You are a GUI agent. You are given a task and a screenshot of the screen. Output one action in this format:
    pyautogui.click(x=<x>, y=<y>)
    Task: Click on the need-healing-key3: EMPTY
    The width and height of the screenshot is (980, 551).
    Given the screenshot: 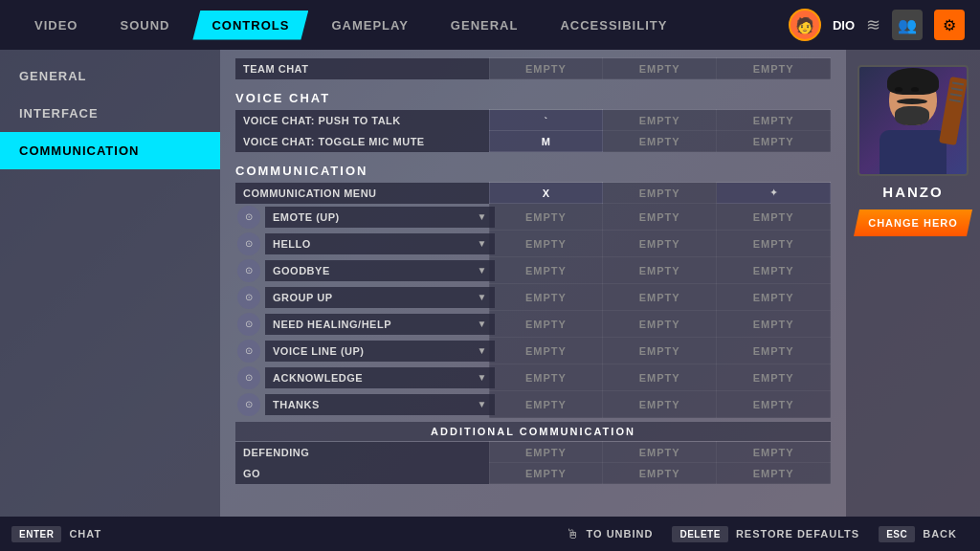 What is the action you would take?
    pyautogui.click(x=773, y=324)
    